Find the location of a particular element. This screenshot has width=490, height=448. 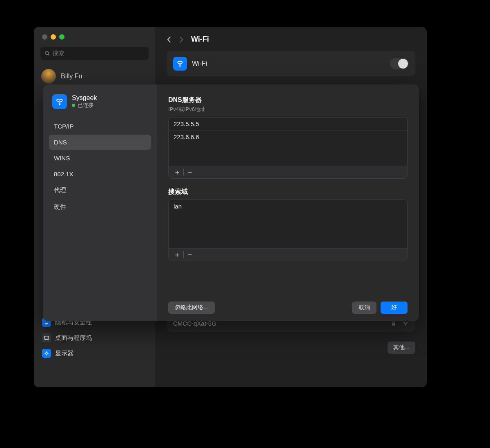

tab-tcpip: TCP/IP is located at coordinates (100, 126).